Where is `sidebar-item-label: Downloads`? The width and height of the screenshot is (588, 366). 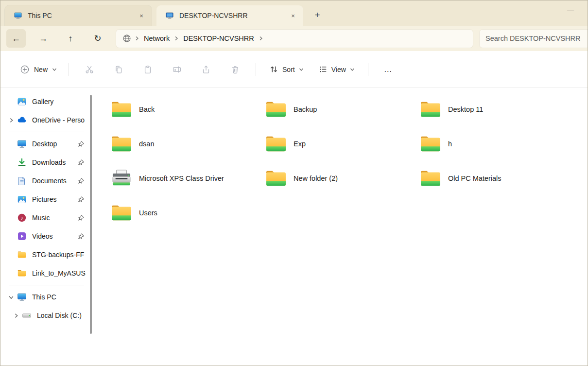
sidebar-item-label: Downloads is located at coordinates (55, 162).